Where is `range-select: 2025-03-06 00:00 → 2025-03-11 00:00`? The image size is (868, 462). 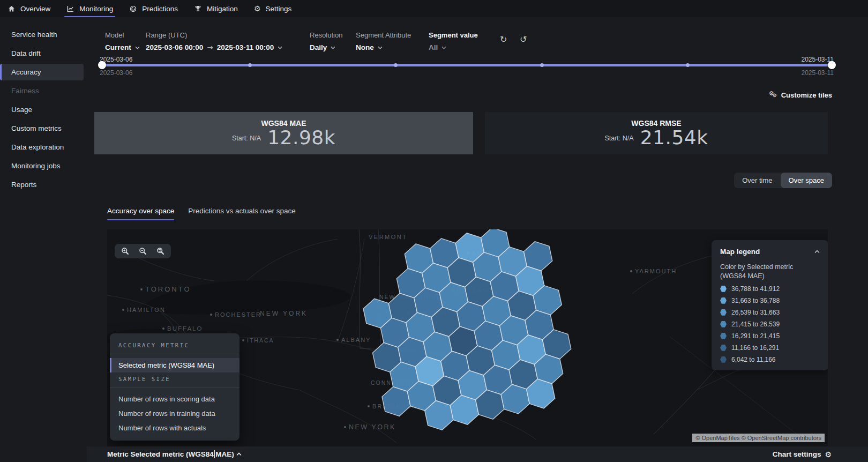
range-select: 2025-03-06 00:00 → 2025-03-11 00:00 is located at coordinates (214, 47).